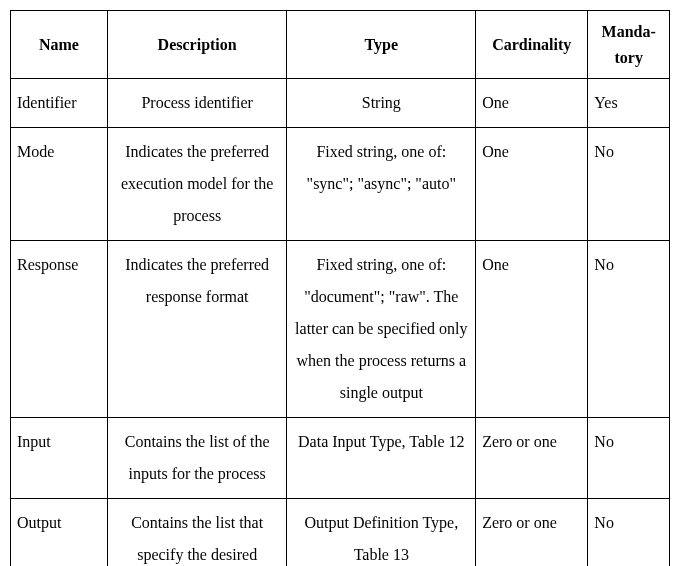 The height and width of the screenshot is (566, 681). I want to click on cell-description: Process identifier, so click(197, 104).